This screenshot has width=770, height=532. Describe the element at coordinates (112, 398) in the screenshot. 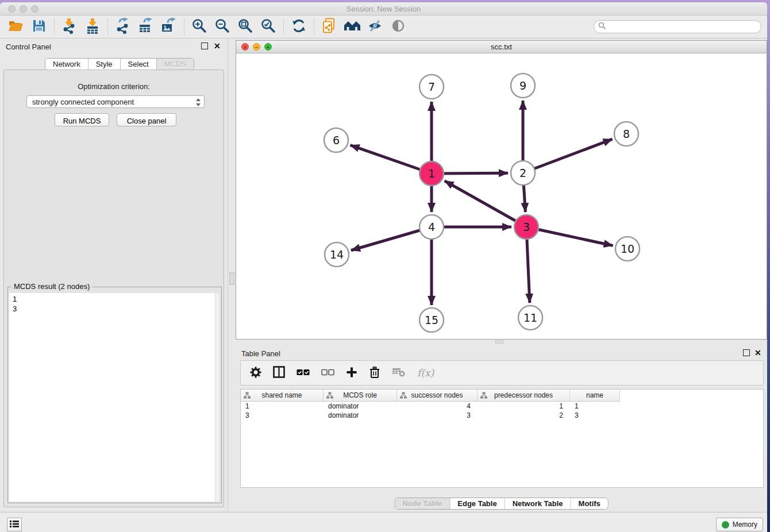

I see `mcds-result-text: 1 3` at that location.